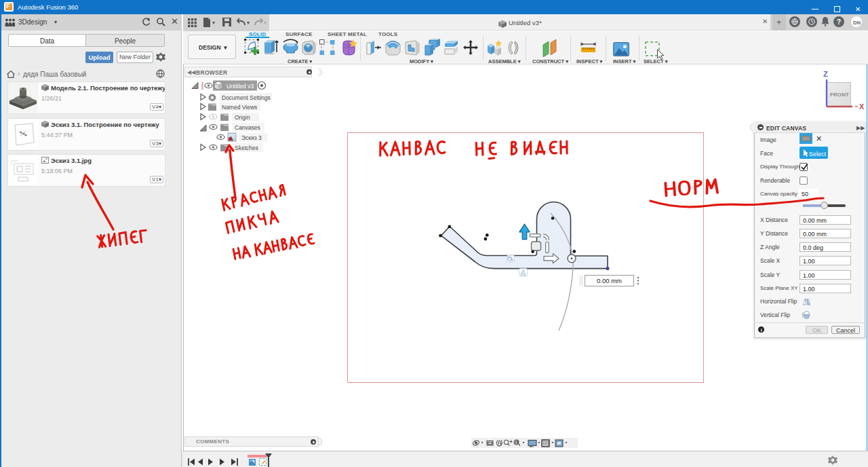 The image size is (868, 467). I want to click on svg-text: Эскиз 3, so click(252, 138).